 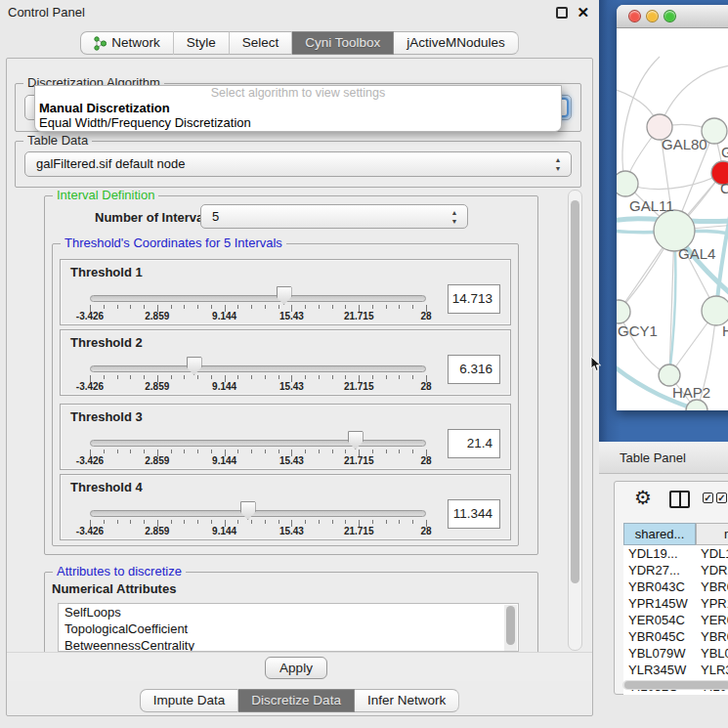 I want to click on tab-select: Select, so click(x=262, y=43).